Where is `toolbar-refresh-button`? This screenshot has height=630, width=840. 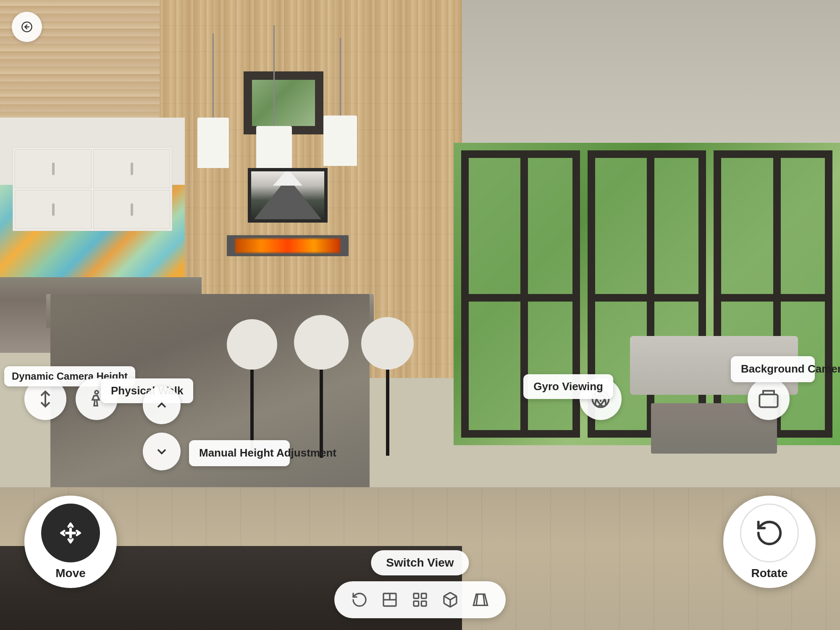 toolbar-refresh-button is located at coordinates (360, 600).